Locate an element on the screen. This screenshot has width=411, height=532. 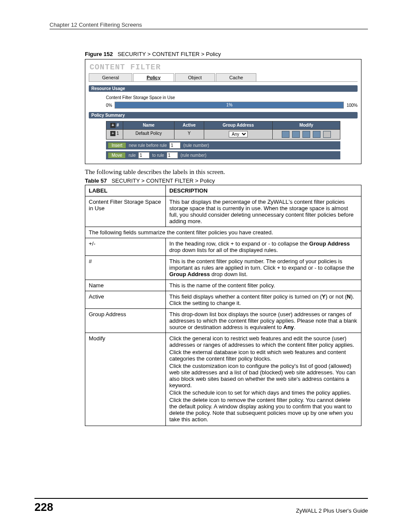
content-filter-title: CONTENT FILTER is located at coordinates (224, 67).